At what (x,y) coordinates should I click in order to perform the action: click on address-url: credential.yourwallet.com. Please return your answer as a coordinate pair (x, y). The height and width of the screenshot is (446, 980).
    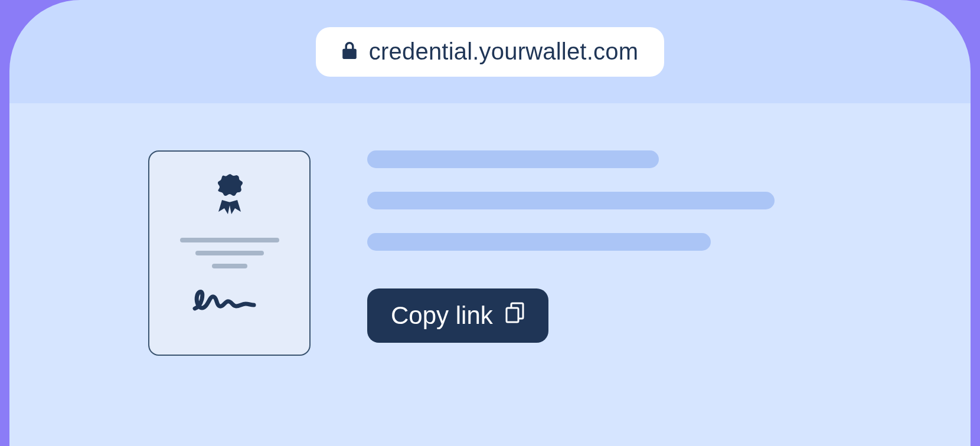
    Looking at the image, I should click on (504, 52).